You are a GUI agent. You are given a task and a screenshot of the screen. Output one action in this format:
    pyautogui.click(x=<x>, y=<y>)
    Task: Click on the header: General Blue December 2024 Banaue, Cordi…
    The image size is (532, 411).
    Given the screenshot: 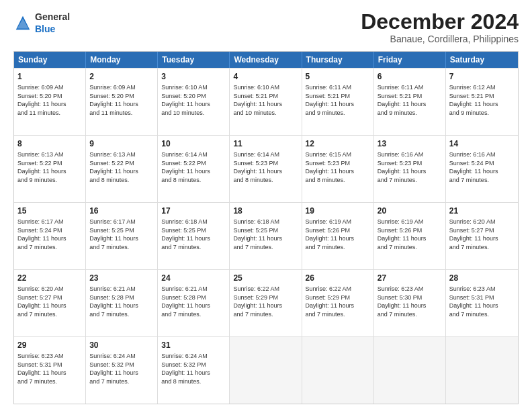 What is the action you would take?
    pyautogui.click(x=266, y=28)
    